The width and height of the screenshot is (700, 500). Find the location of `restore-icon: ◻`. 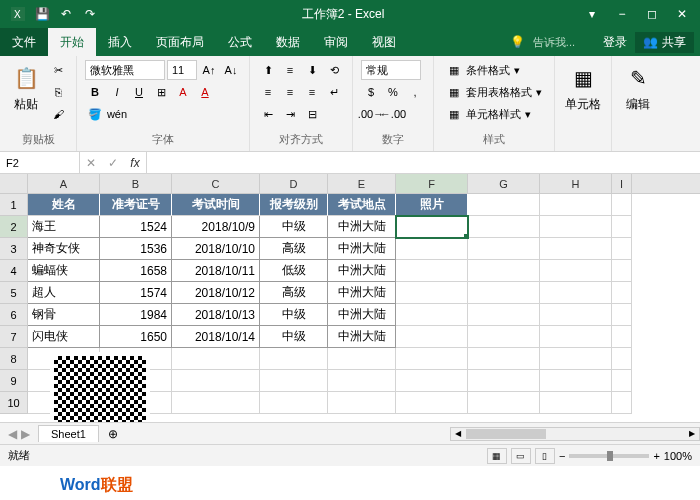

restore-icon: ◻ is located at coordinates (652, 14).